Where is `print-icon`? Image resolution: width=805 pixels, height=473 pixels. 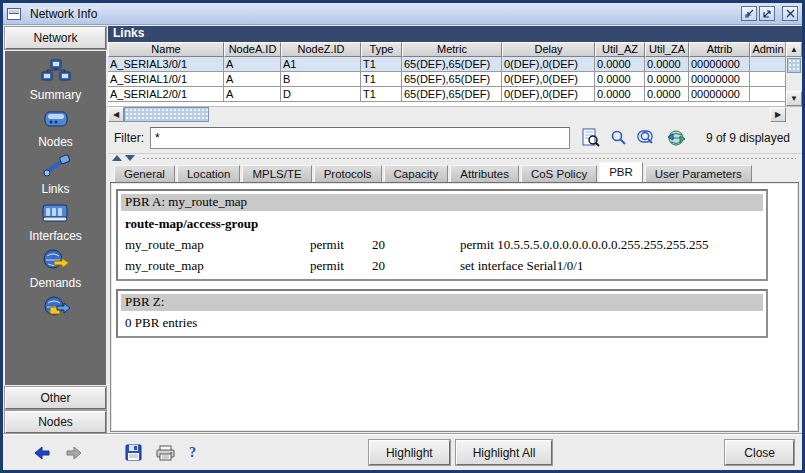 print-icon is located at coordinates (166, 453).